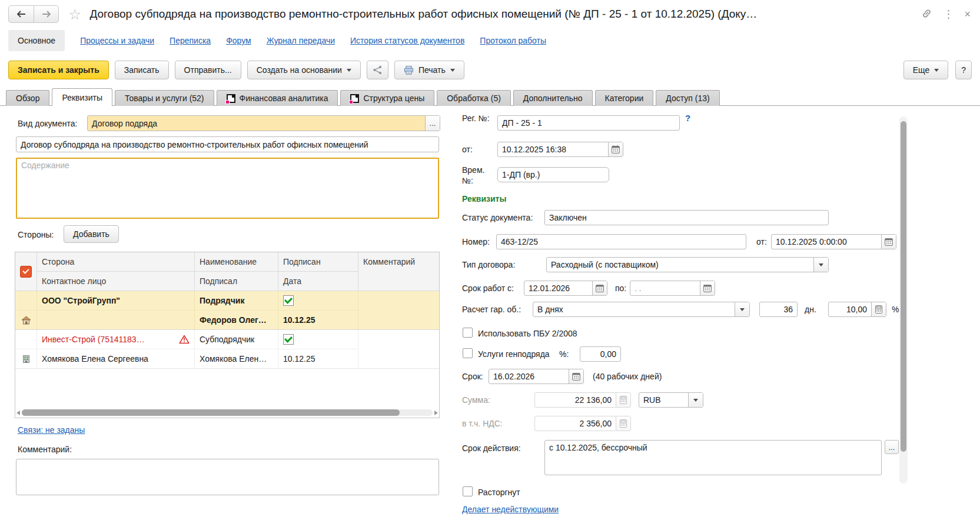 Image resolution: width=980 pixels, height=527 pixels. Describe the element at coordinates (116, 359) in the screenshot. I see `contact-cell: Хомякова Елена Сергеевна` at that location.